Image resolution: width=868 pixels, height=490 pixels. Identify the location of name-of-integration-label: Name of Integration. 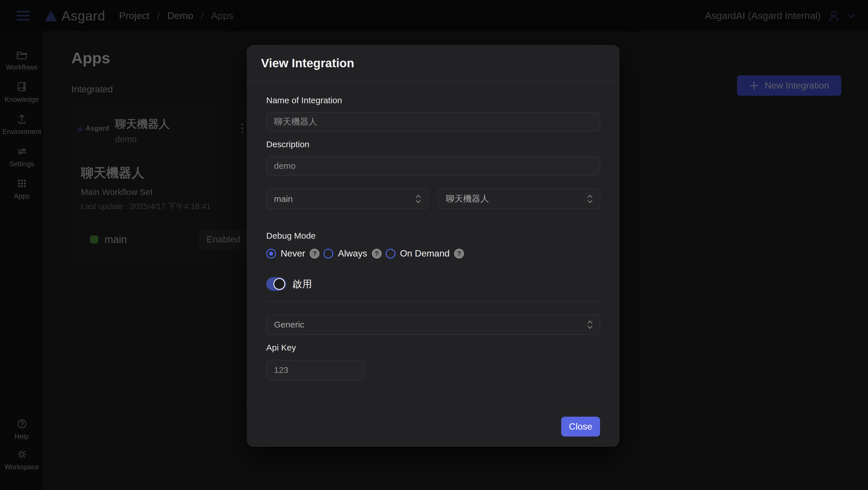
(433, 100).